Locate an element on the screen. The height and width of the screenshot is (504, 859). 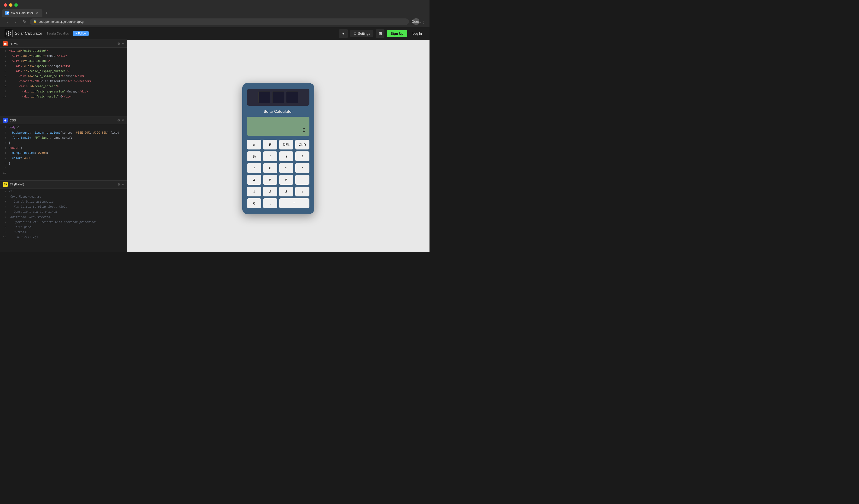
calc-btn-pi: π is located at coordinates (254, 144).